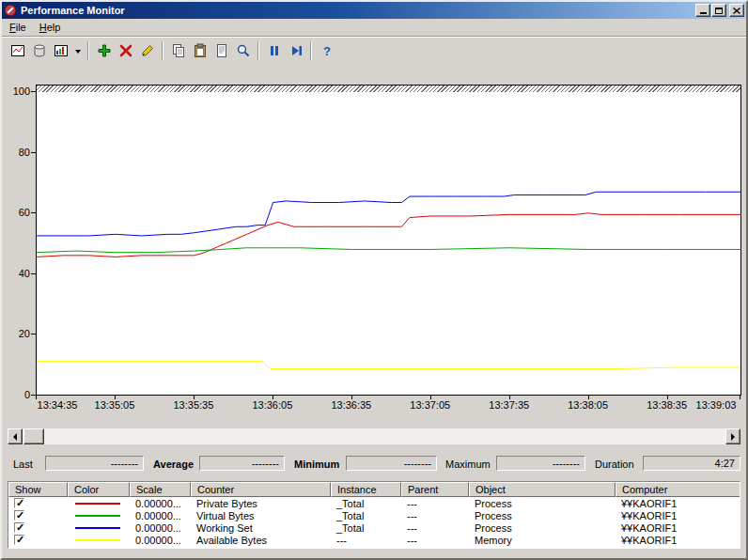 This screenshot has width=748, height=560. I want to click on graph-type-dropdown-button, so click(77, 51).